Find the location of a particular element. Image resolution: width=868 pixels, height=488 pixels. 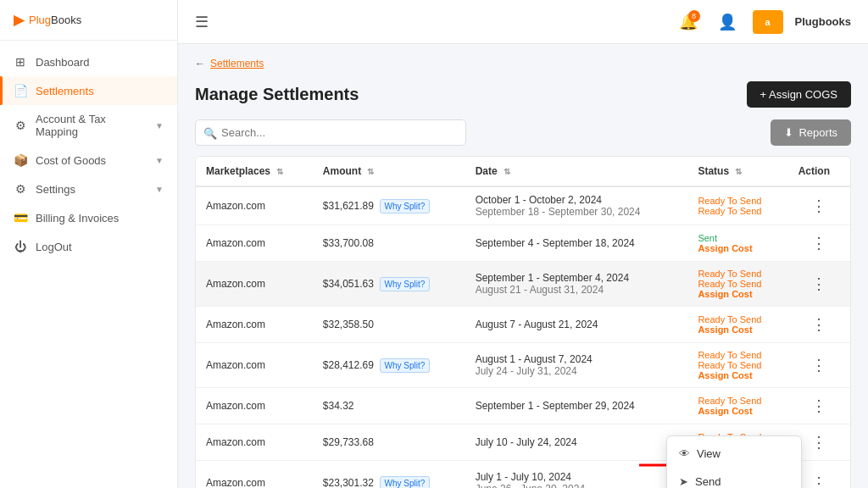

cell-amount: $28,412.69 Why Split? is located at coordinates (389, 366).